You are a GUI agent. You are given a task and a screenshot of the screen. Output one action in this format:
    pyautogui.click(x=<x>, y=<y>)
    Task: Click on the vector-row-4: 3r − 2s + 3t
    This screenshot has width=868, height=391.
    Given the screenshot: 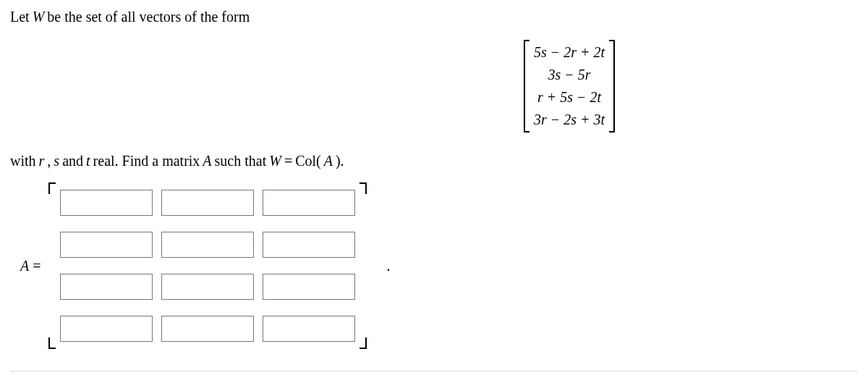 What is the action you would take?
    pyautogui.click(x=569, y=120)
    